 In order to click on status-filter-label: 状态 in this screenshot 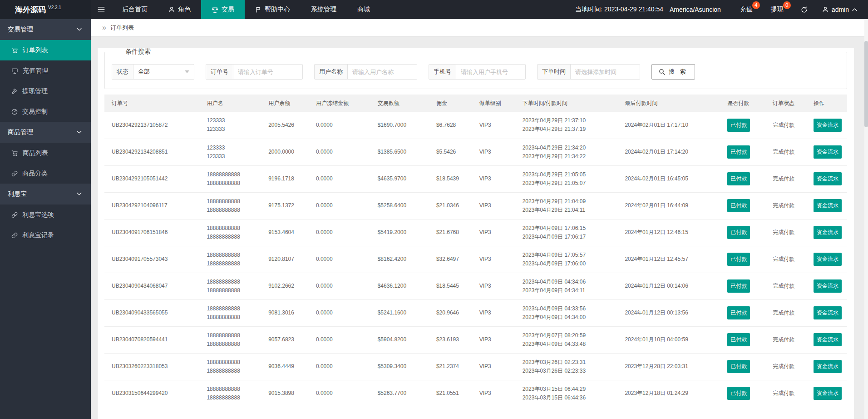, I will do `click(123, 72)`.